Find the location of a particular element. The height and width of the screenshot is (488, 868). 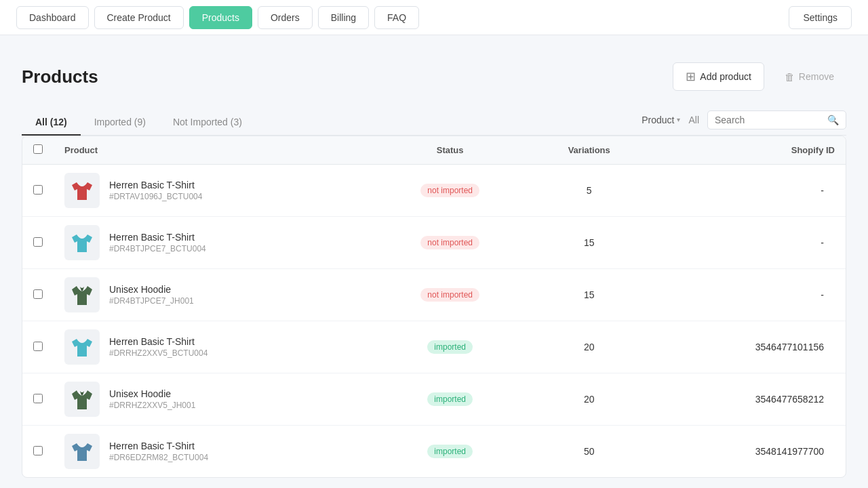

nav-billing: Billing is located at coordinates (343, 18).